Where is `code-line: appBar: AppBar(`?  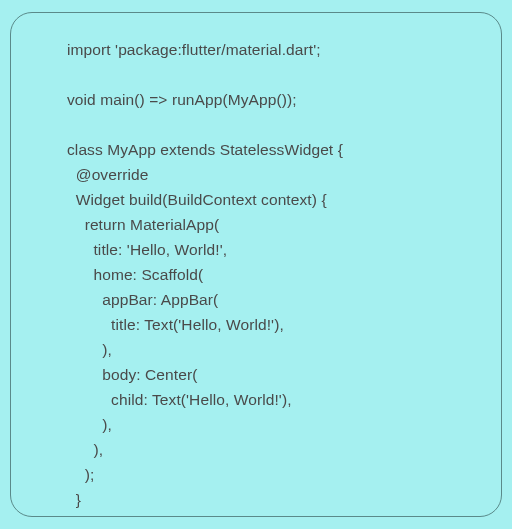
code-line: appBar: AppBar( is located at coordinates (274, 300).